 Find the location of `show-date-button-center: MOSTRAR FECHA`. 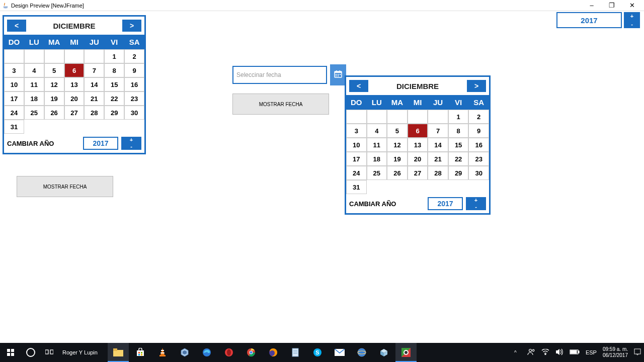

show-date-button-center: MOSTRAR FECHA is located at coordinates (281, 104).